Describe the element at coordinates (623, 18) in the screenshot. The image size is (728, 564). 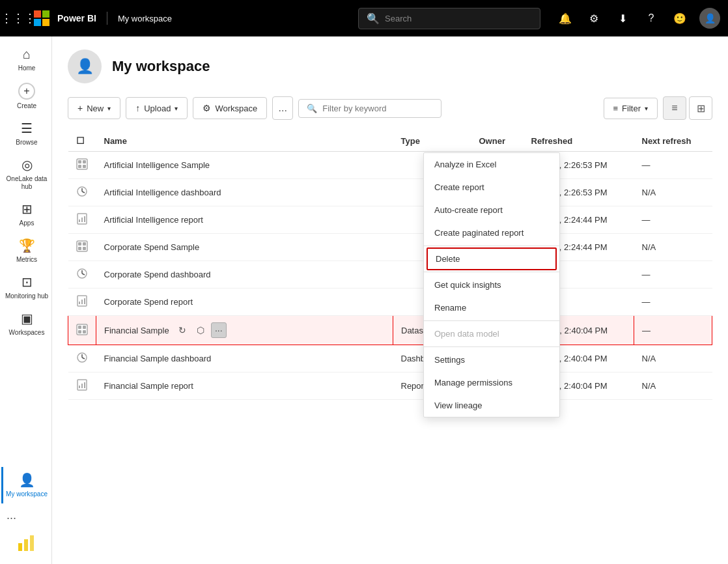
I see `download-icon: ⬇` at that location.